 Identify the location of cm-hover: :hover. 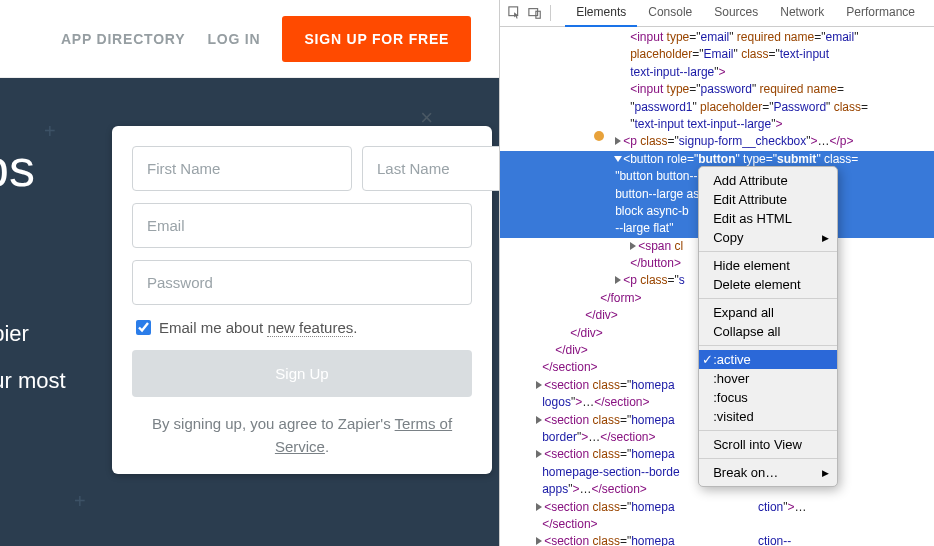
(768, 378).